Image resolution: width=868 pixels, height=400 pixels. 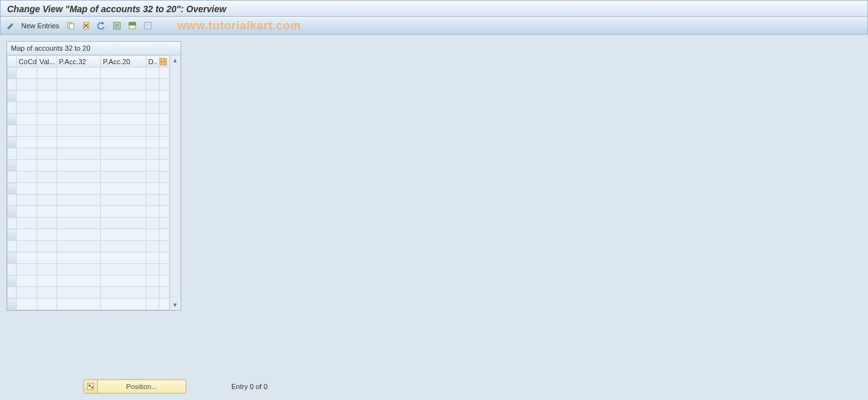 What do you see at coordinates (12, 62) in the screenshot?
I see `select-all-rows` at bounding box center [12, 62].